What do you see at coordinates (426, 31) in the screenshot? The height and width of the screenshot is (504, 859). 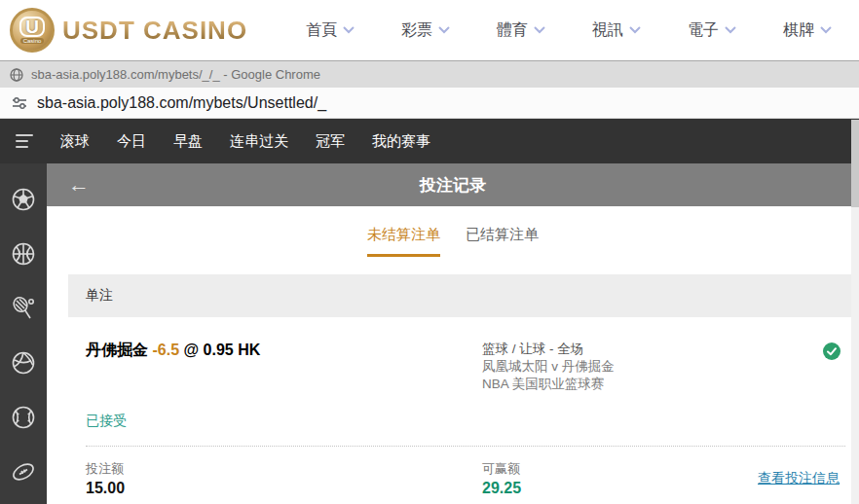 I see `nav-item-lottery: 彩票` at bounding box center [426, 31].